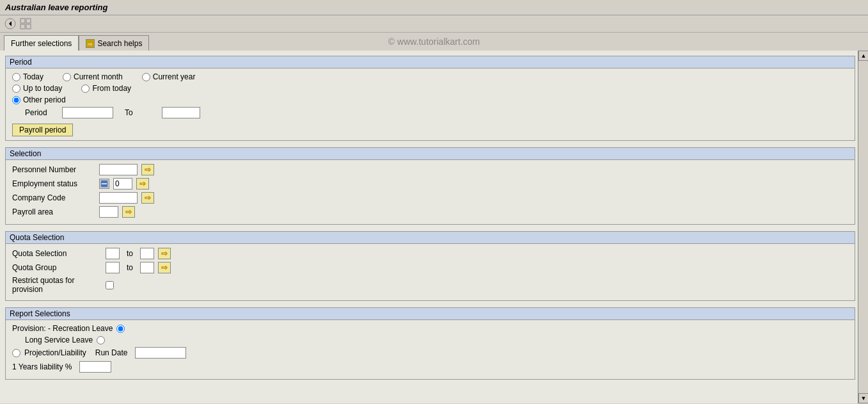 This screenshot has width=868, height=404. What do you see at coordinates (54, 212) in the screenshot?
I see `payroll-area-label: Payroll area` at bounding box center [54, 212].